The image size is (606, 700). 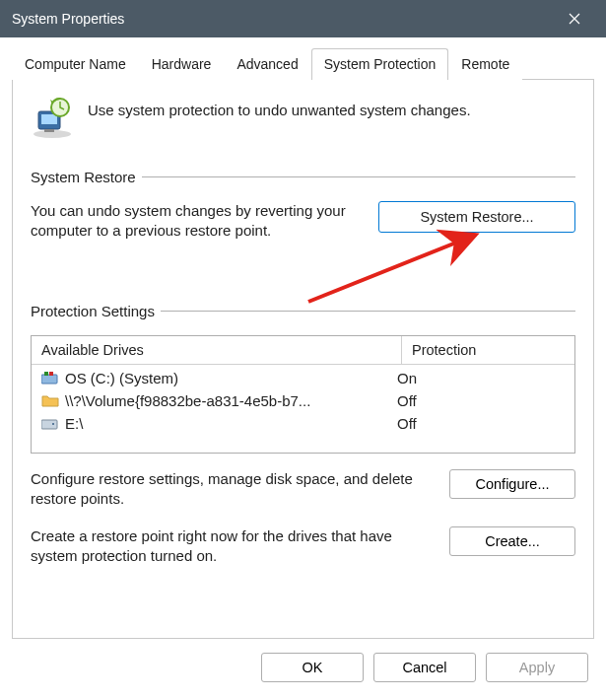 I want to click on create-button: Create..., so click(x=512, y=541).